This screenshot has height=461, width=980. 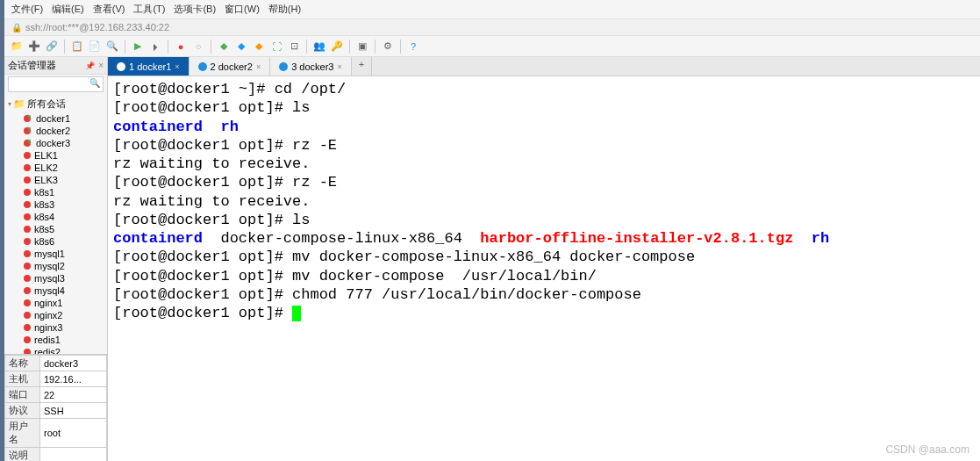 I want to click on session-item-redis1: redis1, so click(x=56, y=340).